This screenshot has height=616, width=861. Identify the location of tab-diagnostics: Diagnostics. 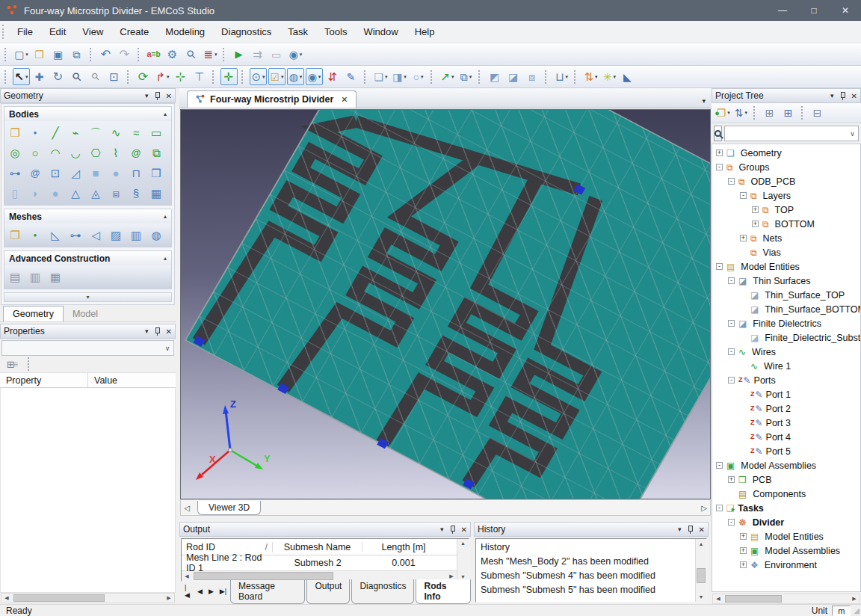
(383, 592).